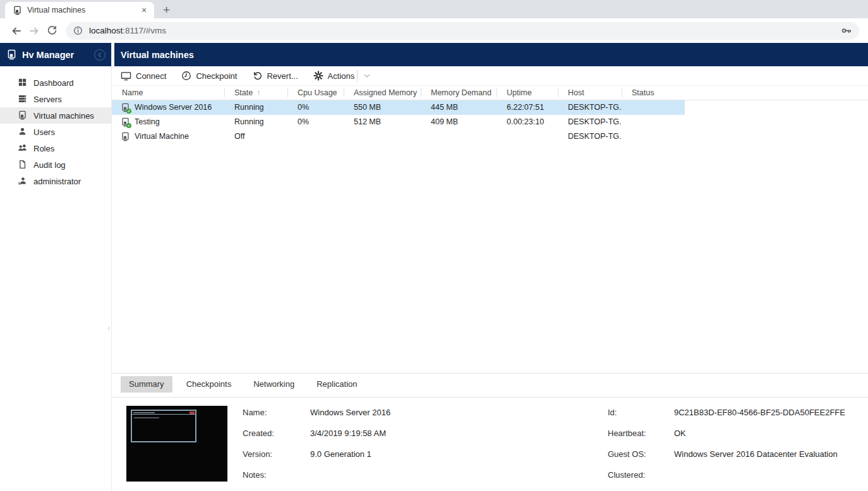 This screenshot has height=491, width=868. I want to click on actions-gear-icon, so click(318, 76).